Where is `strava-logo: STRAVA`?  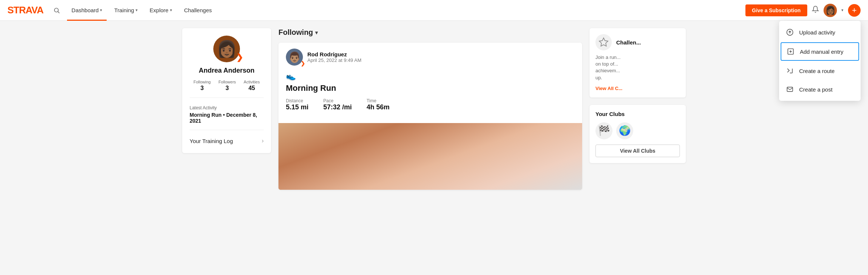
strava-logo: STRAVA is located at coordinates (25, 10).